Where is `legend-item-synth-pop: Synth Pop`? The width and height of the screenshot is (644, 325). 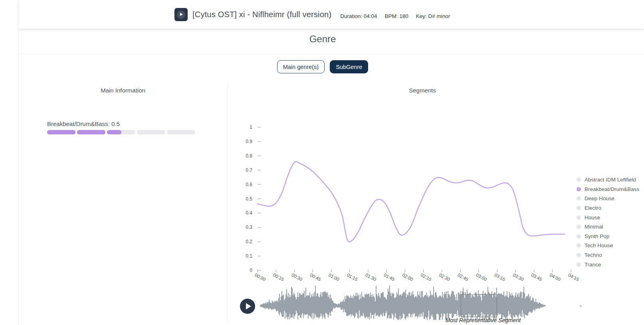
legend-item-synth-pop: Synth Pop is located at coordinates (610, 236).